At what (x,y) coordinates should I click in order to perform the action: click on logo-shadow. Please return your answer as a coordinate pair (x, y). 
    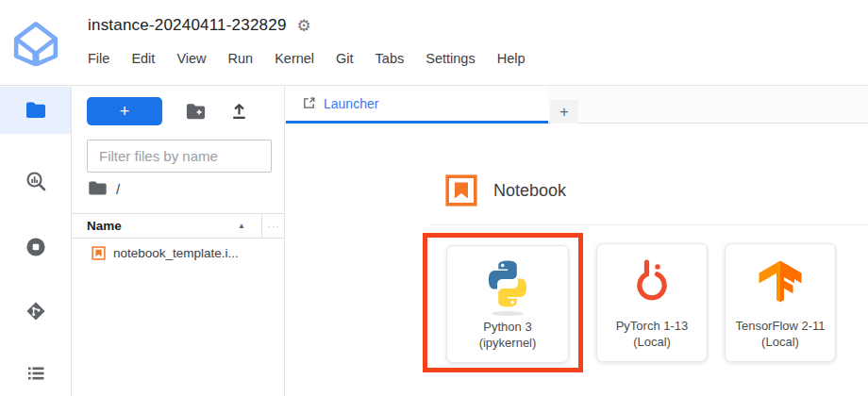
    Looking at the image, I should click on (508, 313).